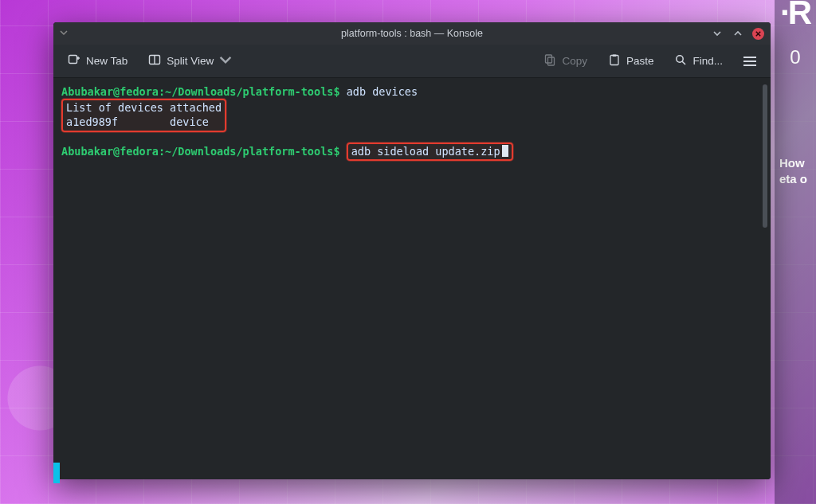 This screenshot has width=816, height=504. Describe the element at coordinates (717, 33) in the screenshot. I see `minimize-button` at that location.